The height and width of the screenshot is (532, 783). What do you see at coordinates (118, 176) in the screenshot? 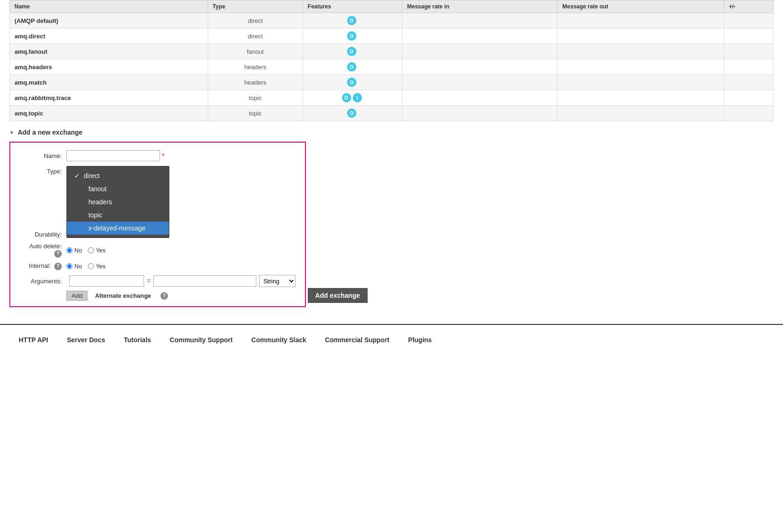
I see `type-option-direct: ✓direct` at bounding box center [118, 176].